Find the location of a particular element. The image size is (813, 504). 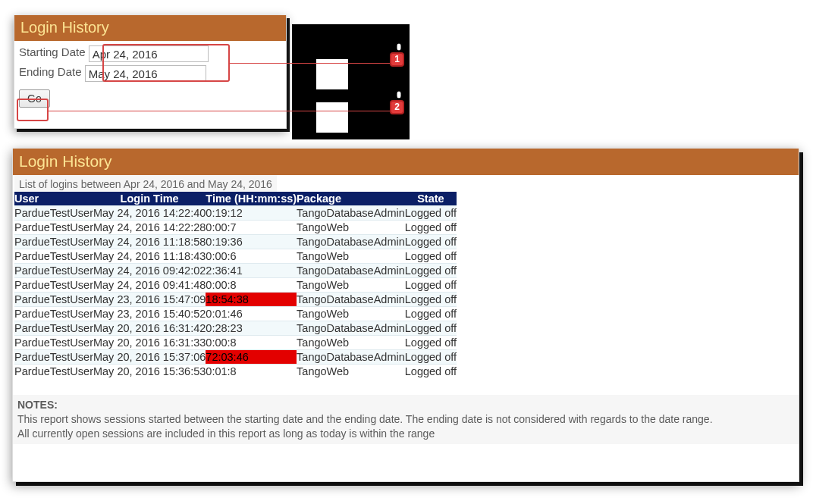

table-row: PardueTestUserMay 24, 2016 09:41:480:00:… is located at coordinates (235, 285).